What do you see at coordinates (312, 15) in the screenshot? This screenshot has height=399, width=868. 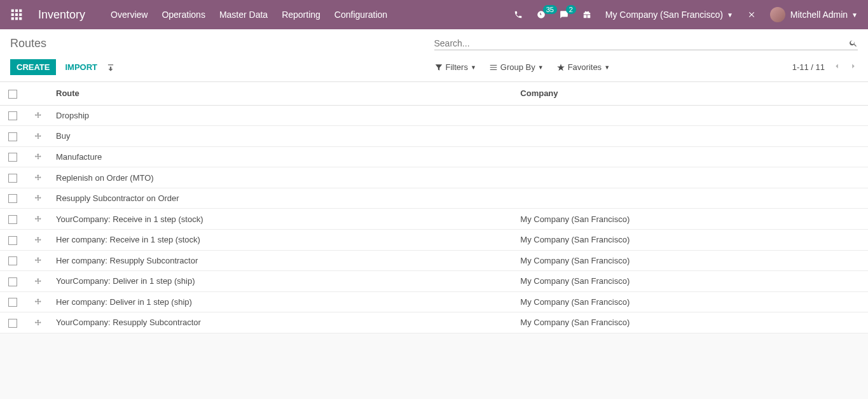 I see `menu: Overview Operations Master Data Reportin…` at bounding box center [312, 15].